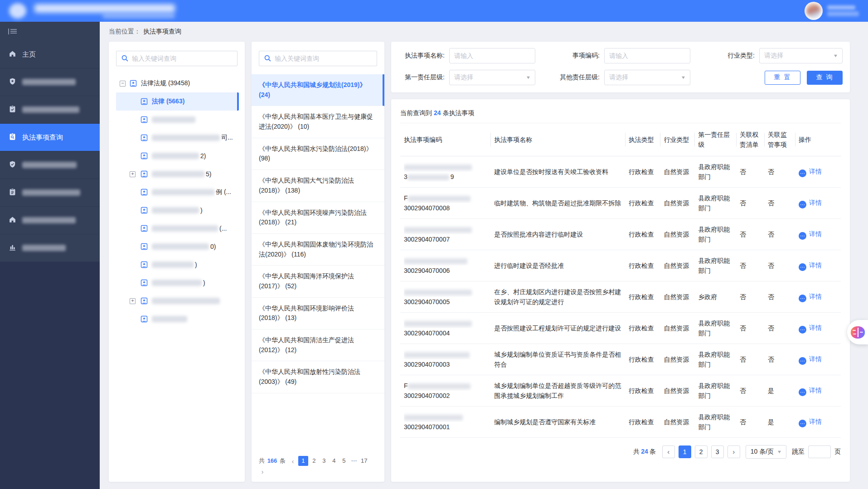 Image resolution: width=868 pixels, height=489 pixels. I want to click on matter-code-line1, so click(445, 292).